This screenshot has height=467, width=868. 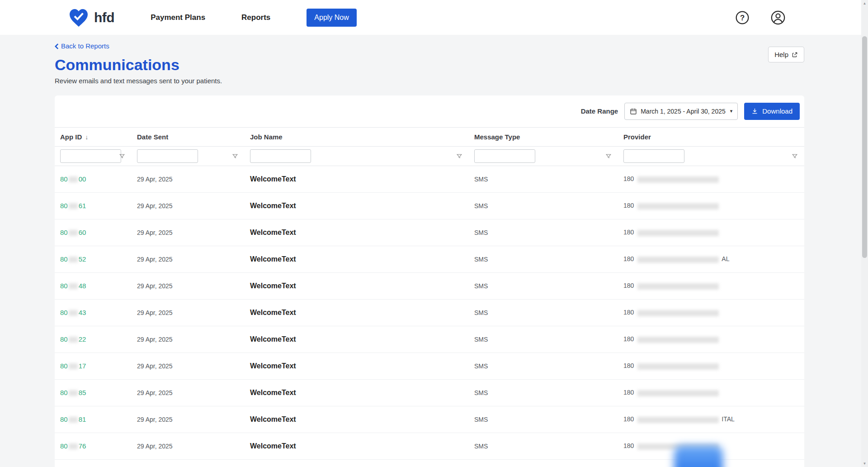 I want to click on filter-input-message-type, so click(x=505, y=156).